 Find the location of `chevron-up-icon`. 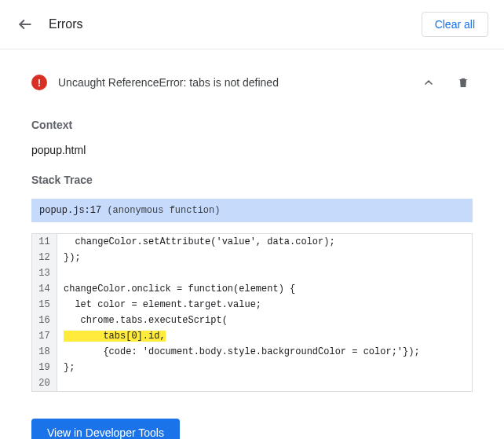

chevron-up-icon is located at coordinates (429, 82).